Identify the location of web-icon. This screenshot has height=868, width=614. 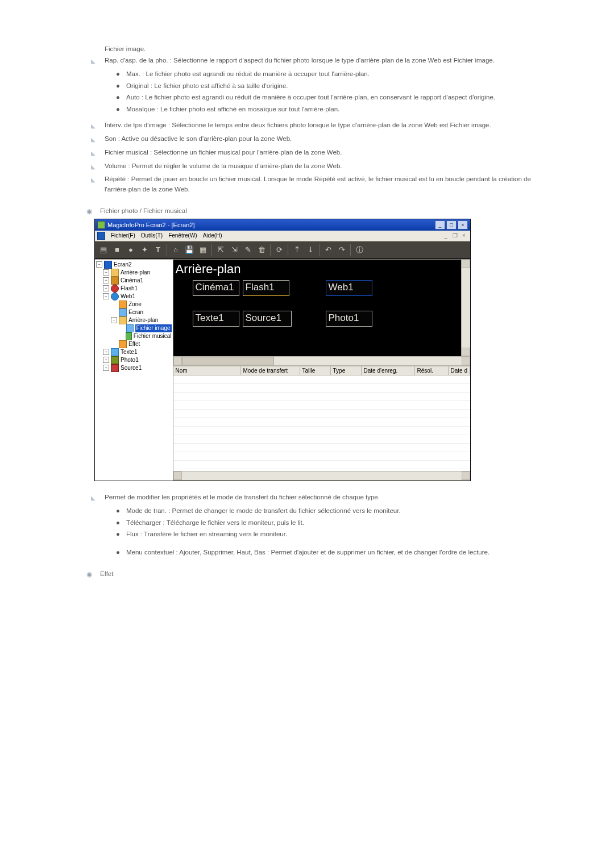
(115, 297).